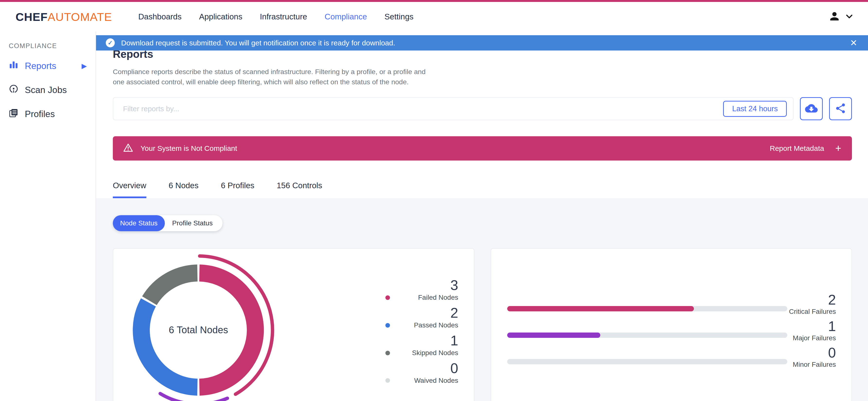 The image size is (868, 401). I want to click on sidebar-item-label: Profiles, so click(40, 114).